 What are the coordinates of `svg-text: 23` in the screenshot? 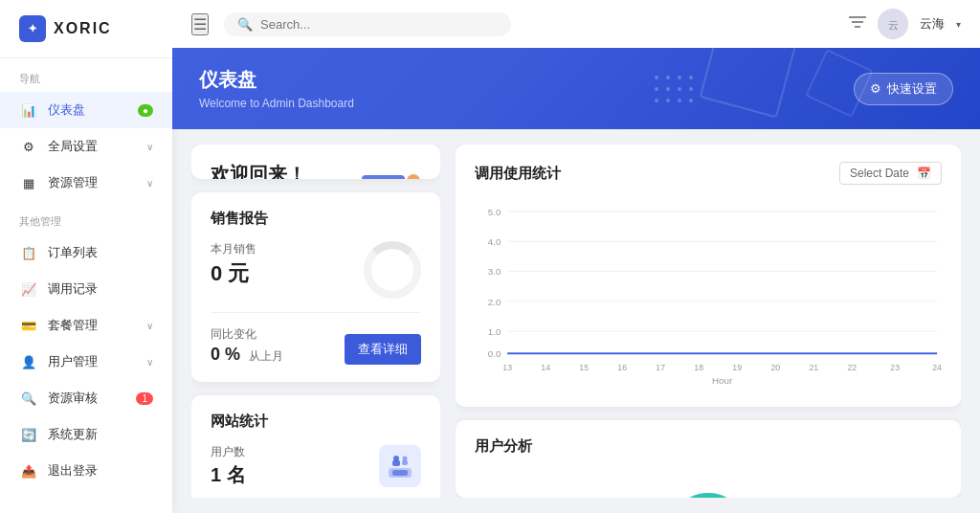 It's located at (895, 368).